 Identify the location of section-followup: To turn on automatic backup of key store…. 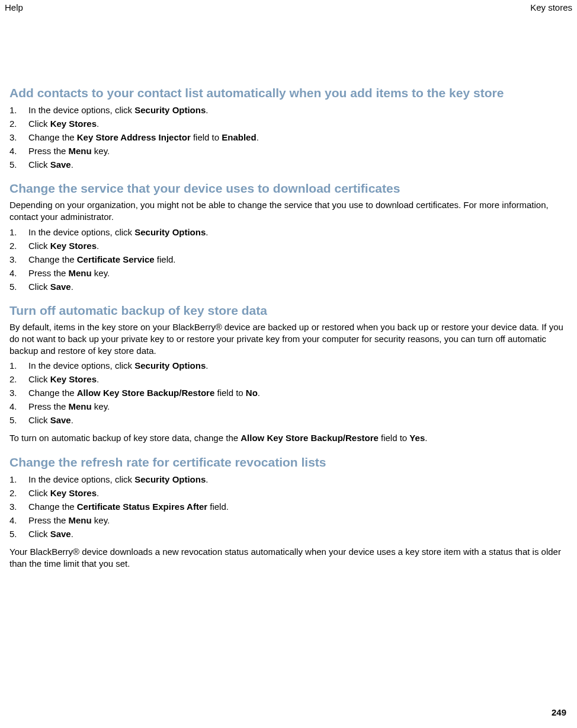
(288, 438).